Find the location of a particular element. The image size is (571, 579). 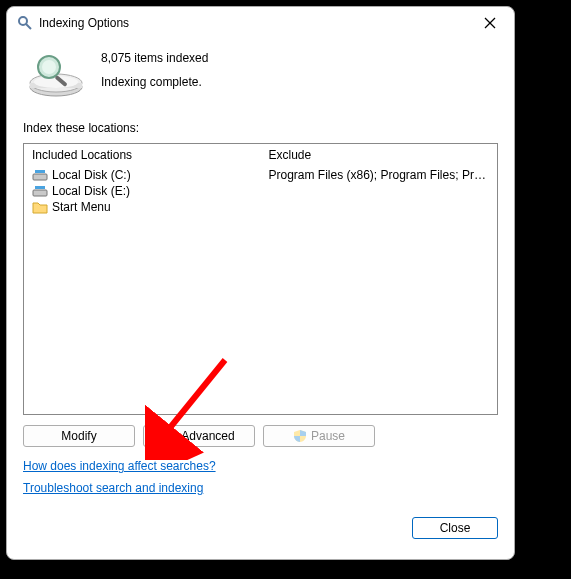

modify-button: Modify is located at coordinates (79, 436).